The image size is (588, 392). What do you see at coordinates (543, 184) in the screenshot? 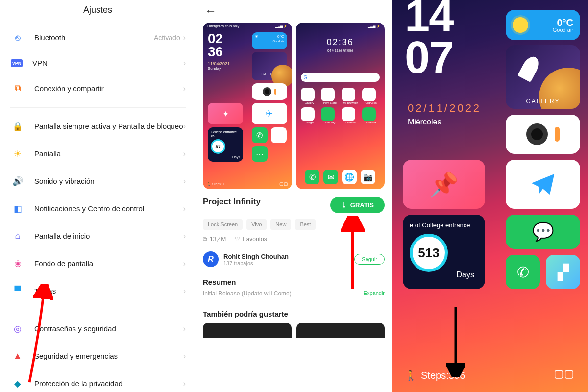
I see `telegram-widget` at bounding box center [543, 184].